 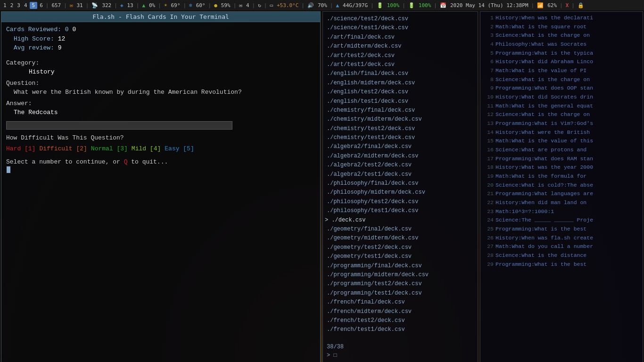 I want to click on workspace-1: 1, so click(x=5, y=6).